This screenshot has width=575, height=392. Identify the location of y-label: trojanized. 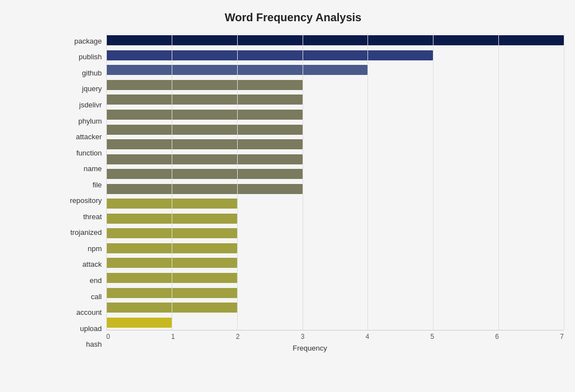
(86, 233).